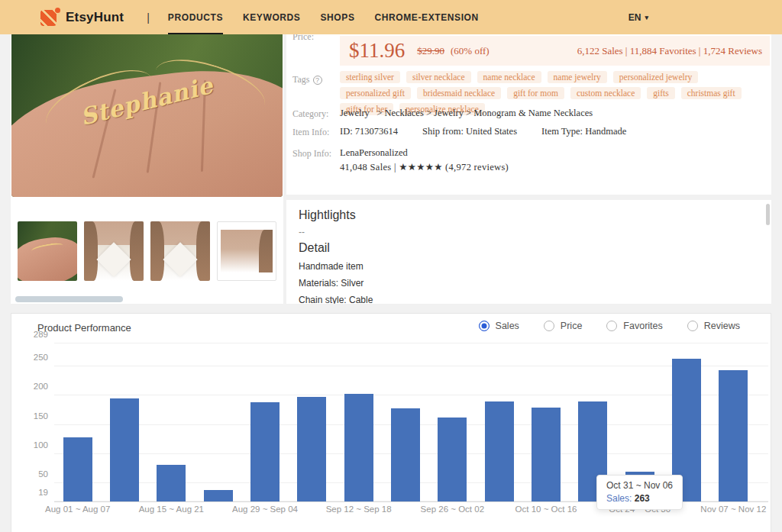 The height and width of the screenshot is (532, 782). What do you see at coordinates (528, 215) in the screenshot?
I see `highlights-title: Hightlights` at bounding box center [528, 215].